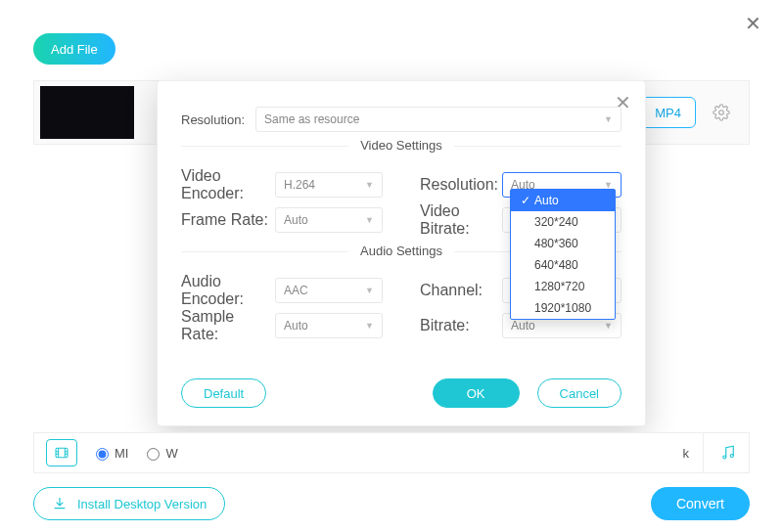 The width and height of the screenshot is (783, 532). I want to click on convert-button: Convert, so click(701, 504).